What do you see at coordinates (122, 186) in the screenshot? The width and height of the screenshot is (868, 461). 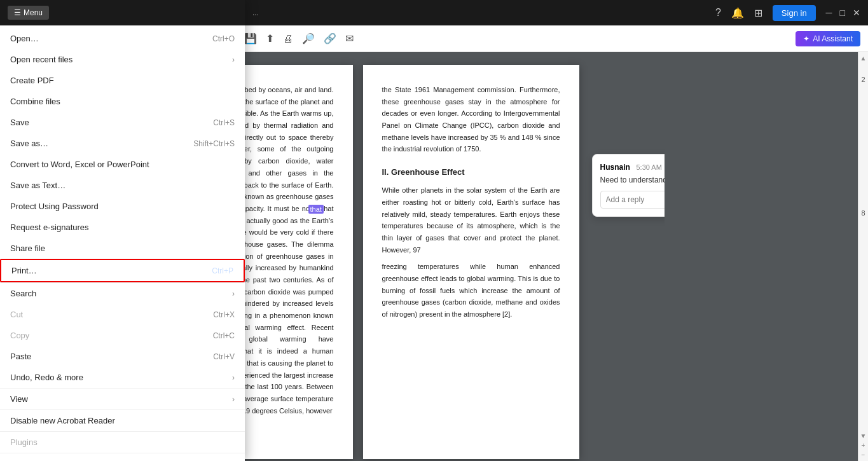 I see `menu-item-7: Save as Text…` at bounding box center [122, 186].